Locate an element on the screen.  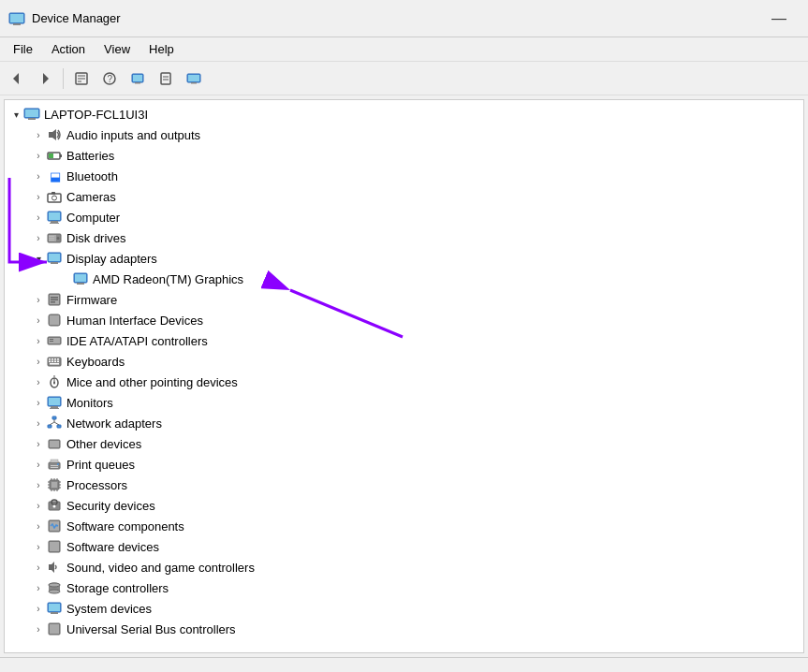
monitors-expand-icon: › is located at coordinates (38, 402).